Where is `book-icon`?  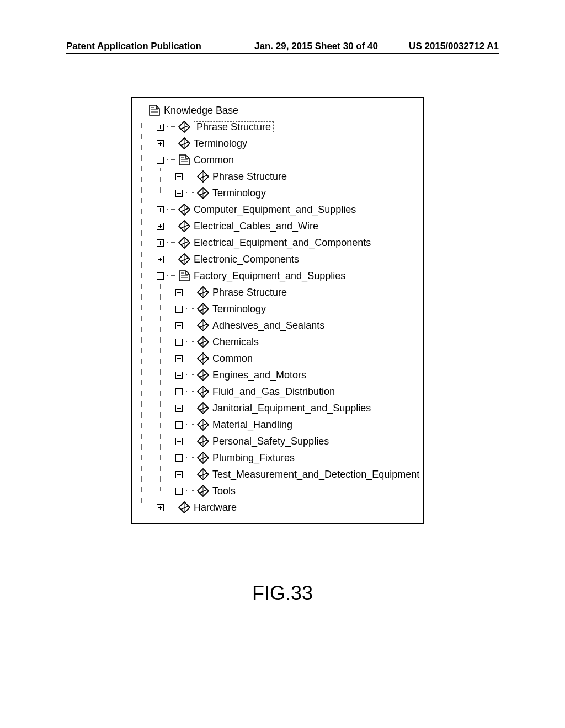
book-icon is located at coordinates (184, 276).